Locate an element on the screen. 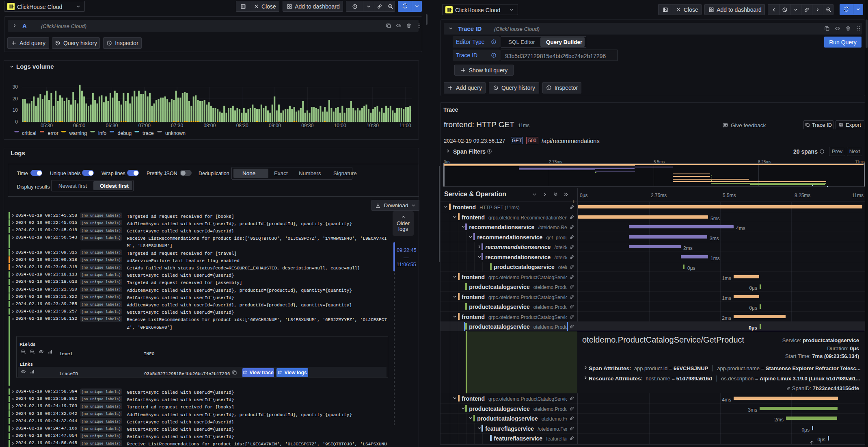 Image resolution: width=868 pixels, height=447 pixels. svg-text: 08:30 is located at coordinates (242, 126).